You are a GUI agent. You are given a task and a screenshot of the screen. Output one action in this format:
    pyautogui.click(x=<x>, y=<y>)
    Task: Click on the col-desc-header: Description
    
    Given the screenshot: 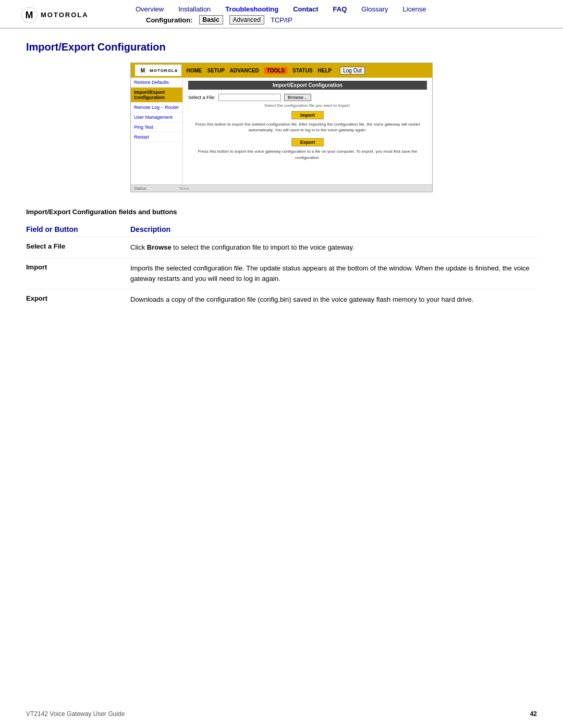 What is the action you would take?
    pyautogui.click(x=334, y=230)
    